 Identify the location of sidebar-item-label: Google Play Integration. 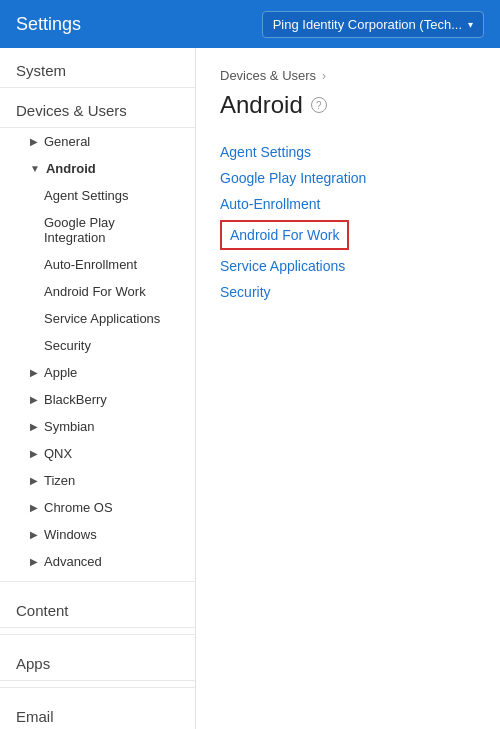
(112, 230).